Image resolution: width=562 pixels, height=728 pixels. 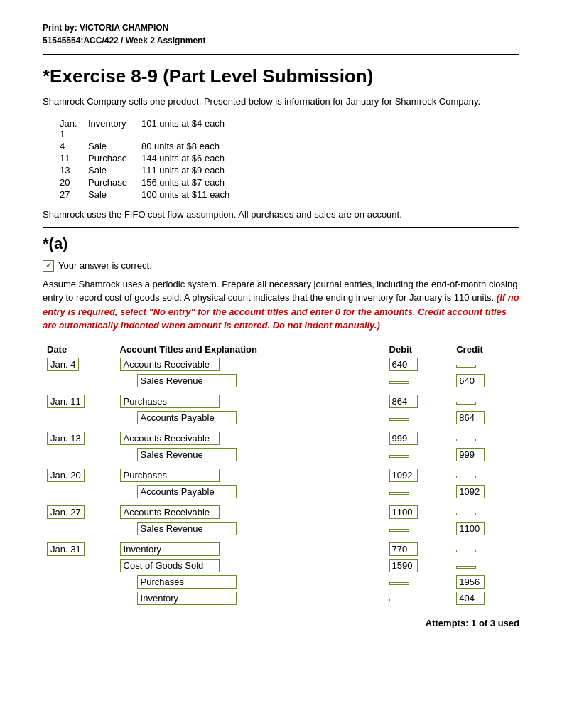 I want to click on journal-debit-cell: 1092, so click(x=419, y=475).